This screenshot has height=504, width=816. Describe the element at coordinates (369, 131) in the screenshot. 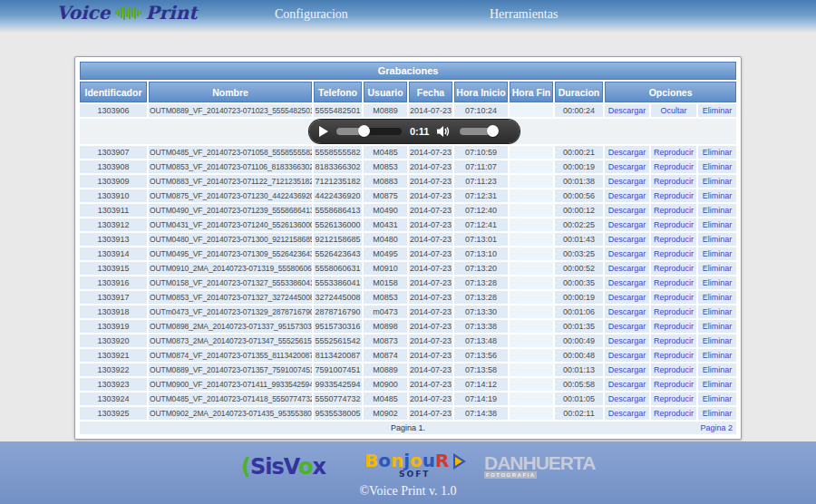

I see `progress-slider` at that location.